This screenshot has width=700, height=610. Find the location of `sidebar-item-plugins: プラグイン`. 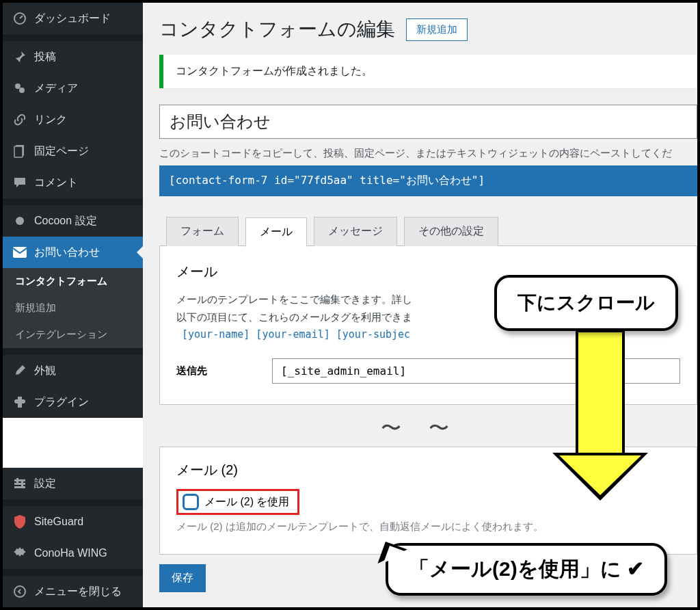

sidebar-item-plugins: プラグイン is located at coordinates (72, 402).